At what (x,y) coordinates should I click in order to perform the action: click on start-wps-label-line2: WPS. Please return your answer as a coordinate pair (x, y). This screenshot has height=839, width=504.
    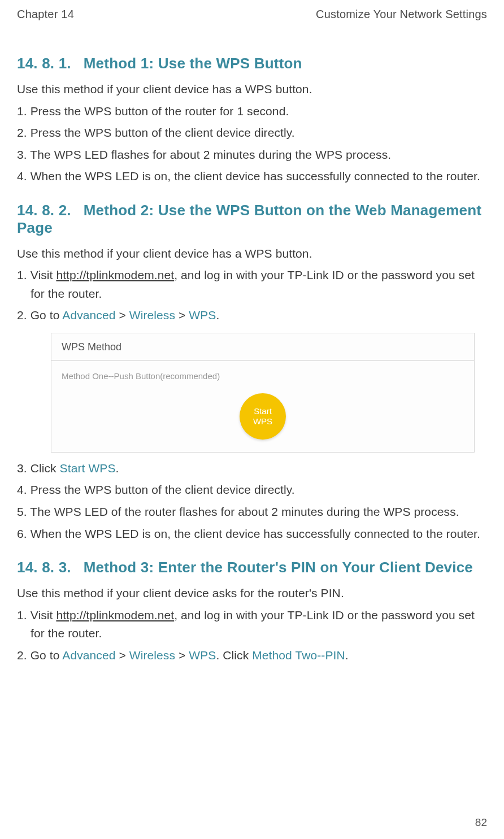
    Looking at the image, I should click on (263, 421).